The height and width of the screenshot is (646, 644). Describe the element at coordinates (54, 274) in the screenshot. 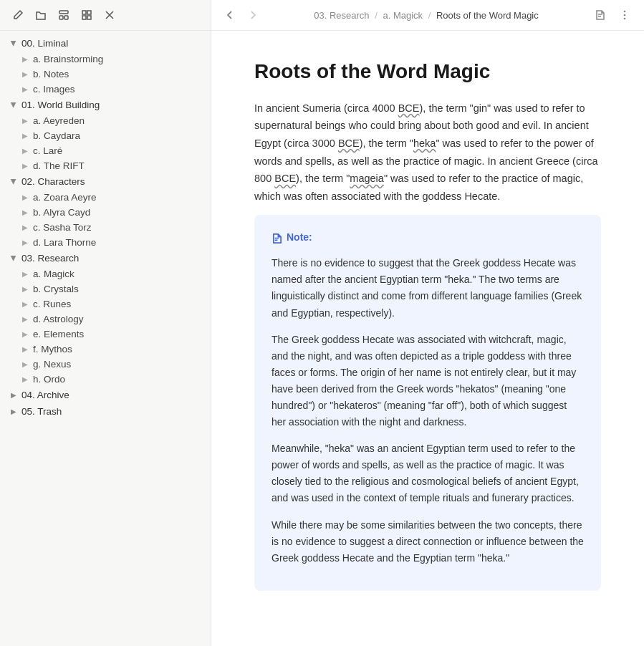

I see `tree-item-label: a. Magick` at that location.